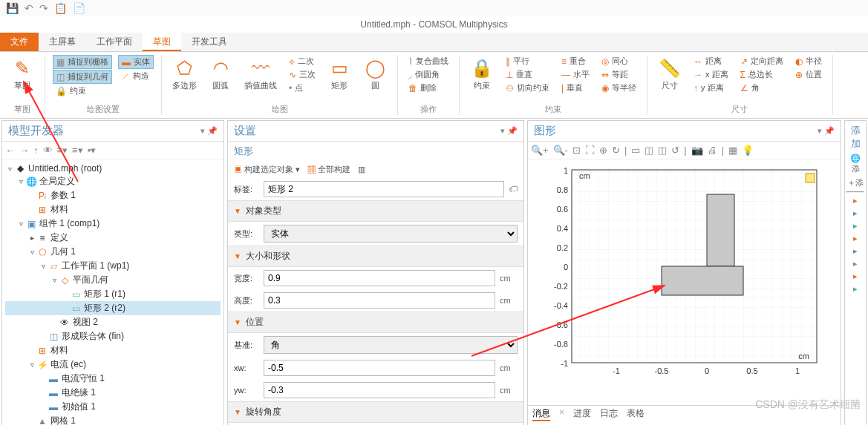 This screenshot has width=868, height=425. Describe the element at coordinates (82, 62) in the screenshot. I see `snap-grid-button: ▦捕捉到栅格` at that location.